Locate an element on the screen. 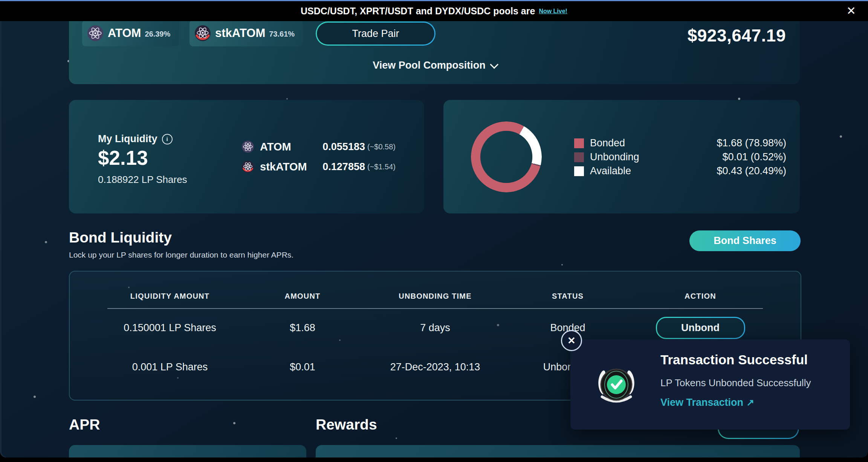 The image size is (868, 462). view-pool-composition-toggle: View Pool Composition is located at coordinates (434, 66).